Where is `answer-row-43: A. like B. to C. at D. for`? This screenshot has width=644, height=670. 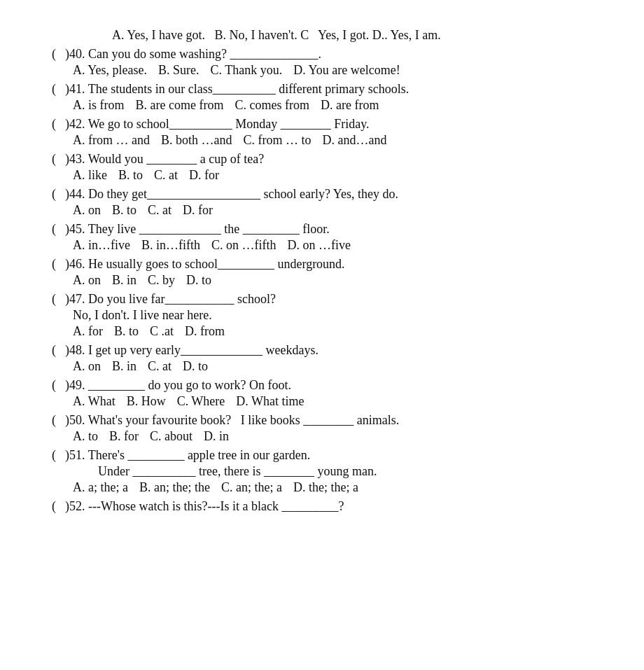 answer-row-43: A. like B. to C. at D. for is located at coordinates (337, 175).